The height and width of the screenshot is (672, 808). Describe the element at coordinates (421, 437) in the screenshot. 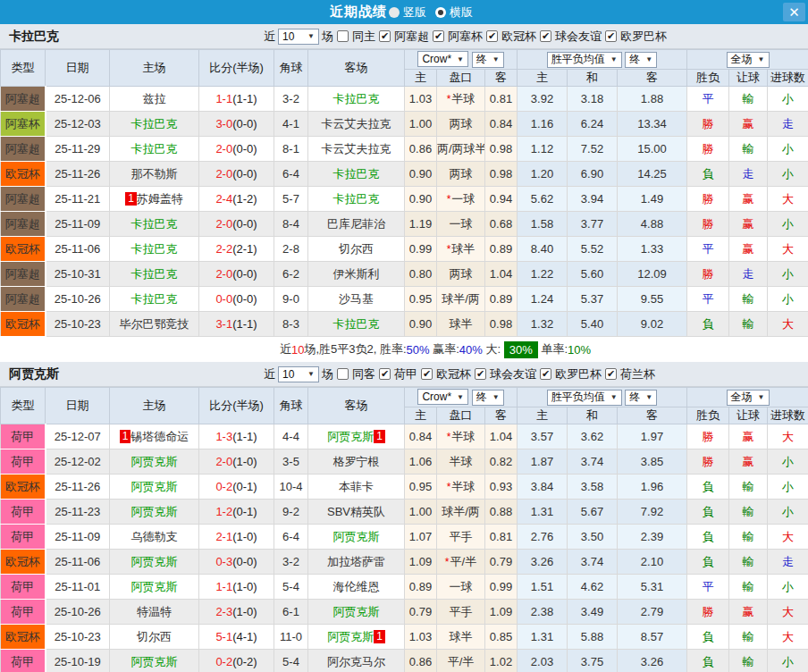

I see `handicap-home-odds: 0.84` at that location.